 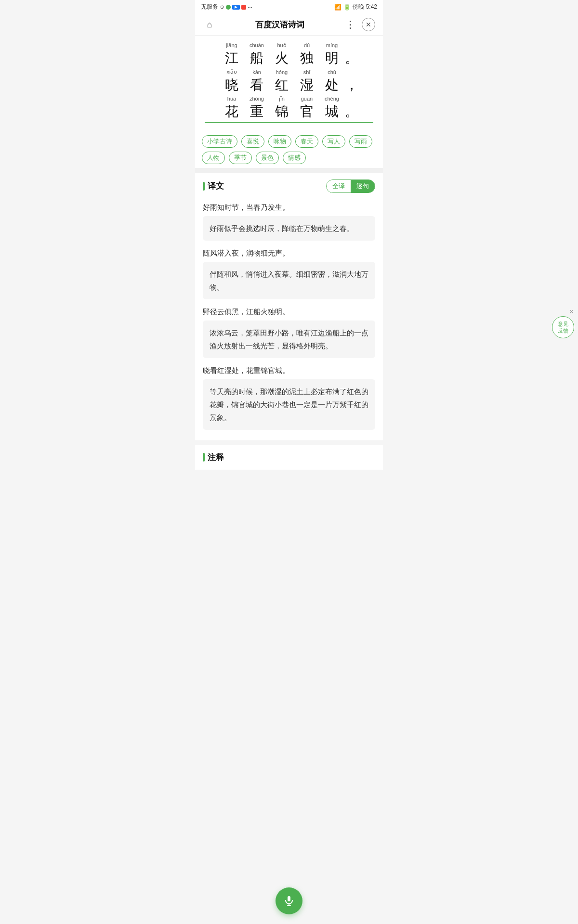 What do you see at coordinates (289, 207) in the screenshot?
I see `couplet-1-original: 好雨知时节，当春乃发生。` at bounding box center [289, 207].